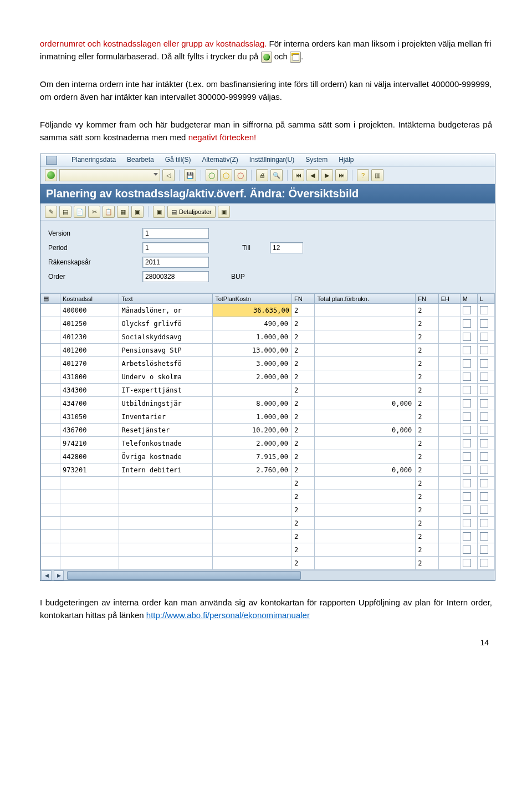  I want to click on cell-forb: 0,000, so click(365, 404).